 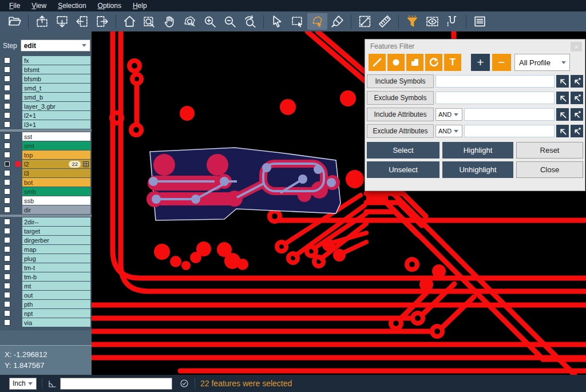 I want to click on menu-file: File, so click(x=15, y=6).